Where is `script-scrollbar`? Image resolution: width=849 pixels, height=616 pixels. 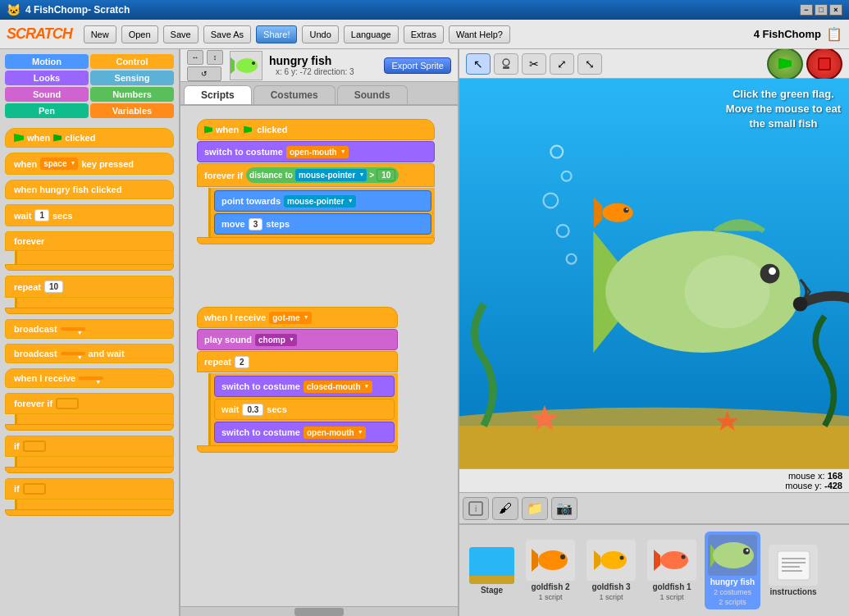
script-scrollbar is located at coordinates (319, 611).